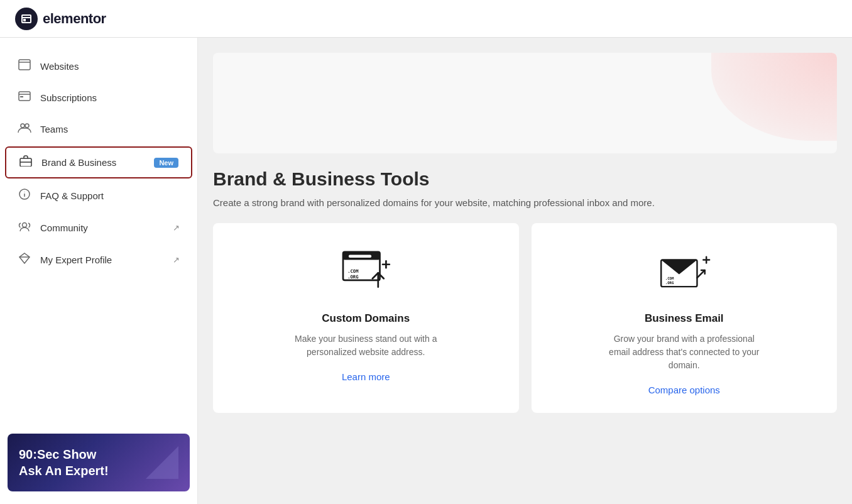  What do you see at coordinates (99, 463) in the screenshot?
I see `promo-banner: 90:Sec Show Ask An Expert!` at bounding box center [99, 463].